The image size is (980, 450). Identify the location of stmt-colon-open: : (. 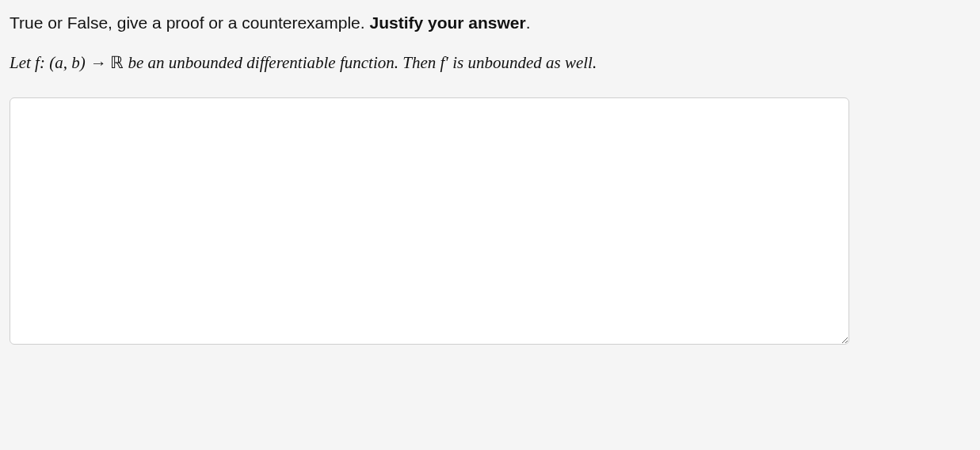
(48, 63).